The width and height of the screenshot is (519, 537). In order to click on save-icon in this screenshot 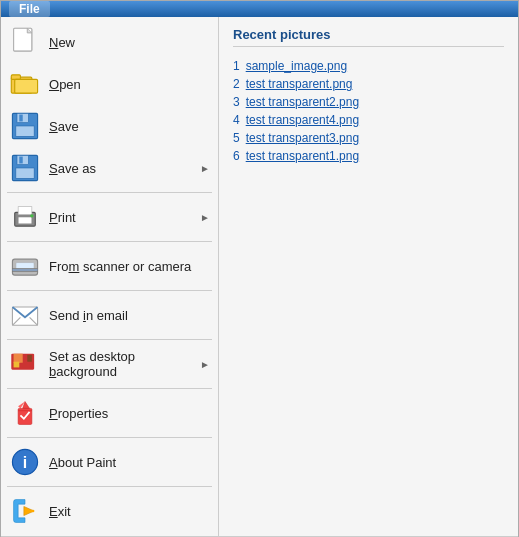, I will do `click(25, 126)`.